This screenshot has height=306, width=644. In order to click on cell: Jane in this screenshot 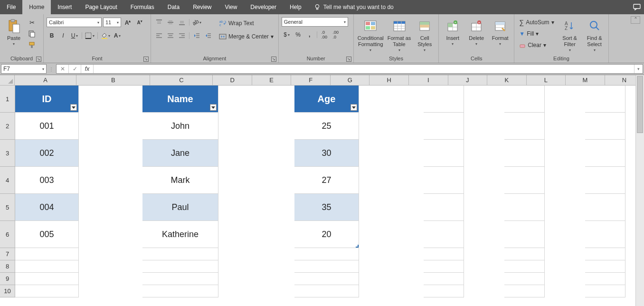, I will do `click(180, 153)`.